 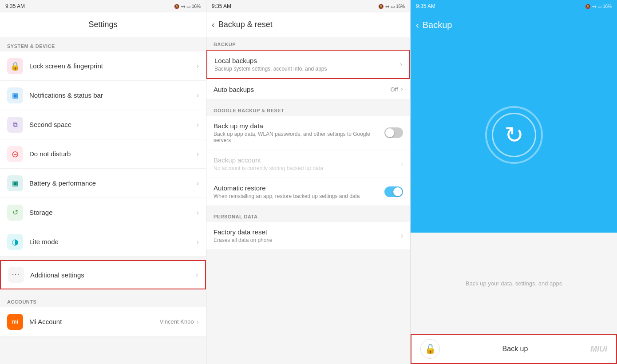 What do you see at coordinates (394, 192) in the screenshot?
I see `automatic-restore-toggle` at bounding box center [394, 192].